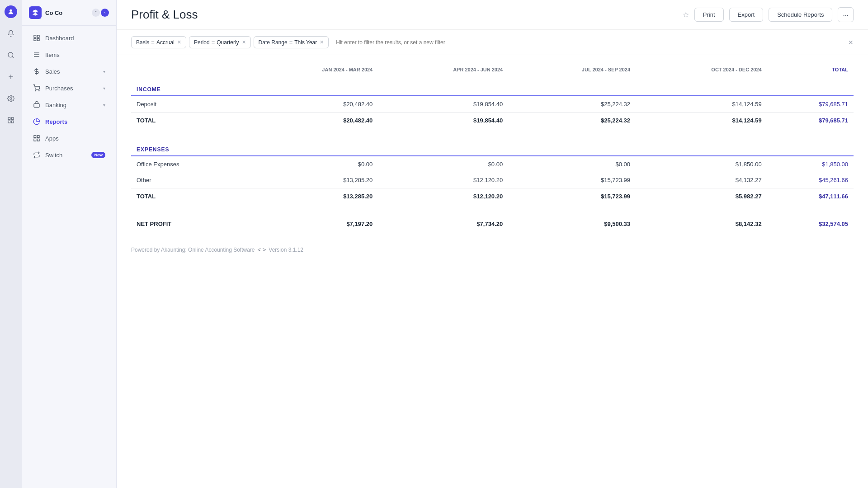  I want to click on expenses-section-header: EXPENSES, so click(492, 146).